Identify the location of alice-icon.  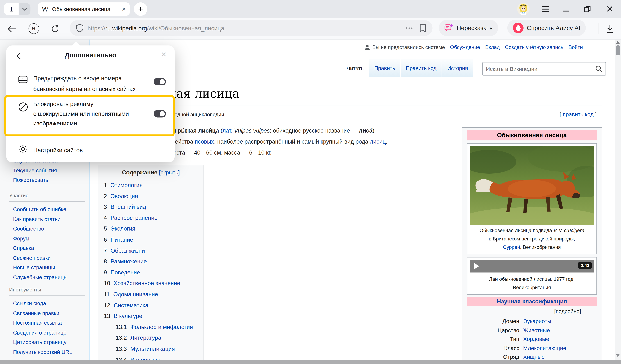
(518, 28).